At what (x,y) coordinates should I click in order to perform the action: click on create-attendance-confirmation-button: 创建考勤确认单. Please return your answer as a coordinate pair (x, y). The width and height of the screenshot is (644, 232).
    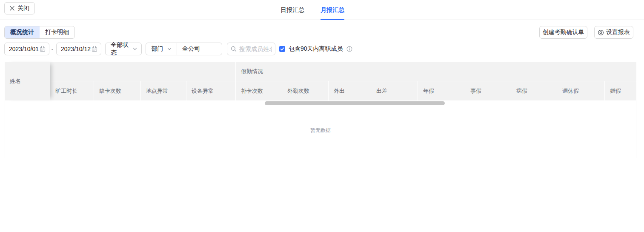
    Looking at the image, I should click on (564, 32).